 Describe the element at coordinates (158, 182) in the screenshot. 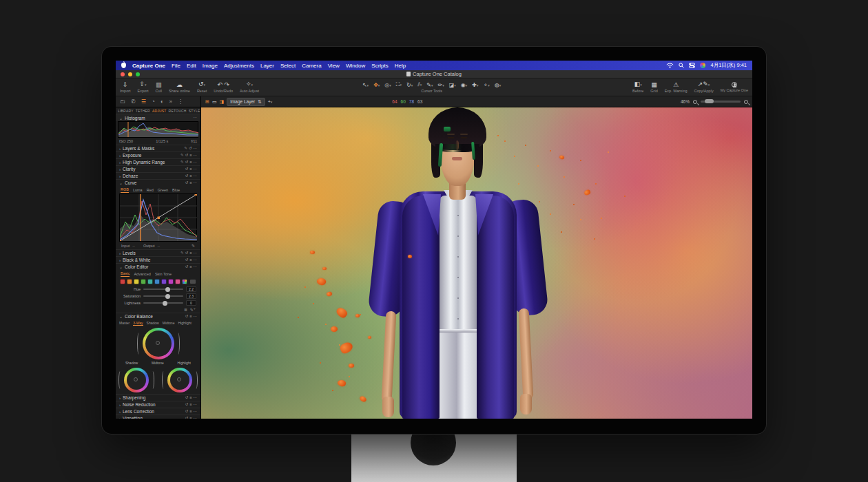

I see `panel-row-curve: ⌄ Curve ↺≡⋯` at that location.